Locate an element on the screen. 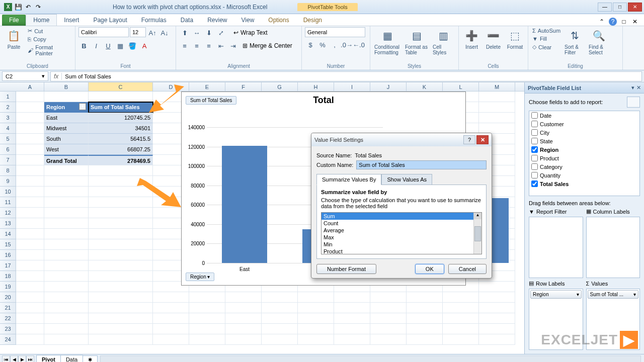 The width and height of the screenshot is (644, 362). cell: Midwest is located at coordinates (66, 129).